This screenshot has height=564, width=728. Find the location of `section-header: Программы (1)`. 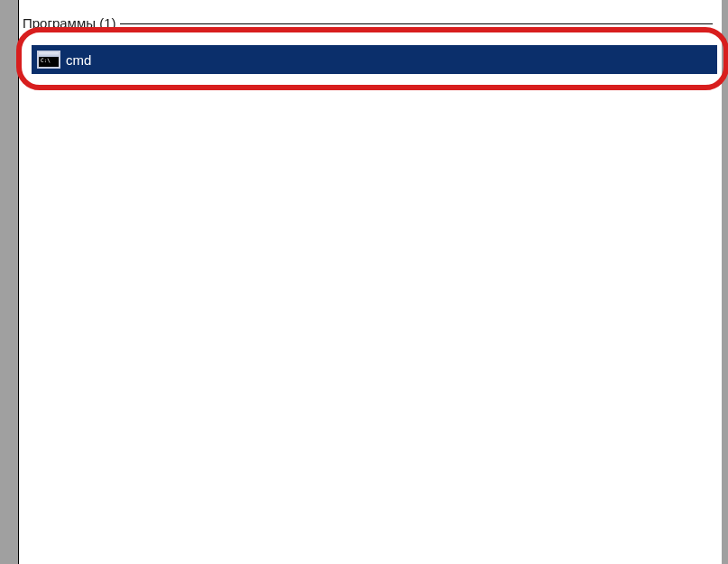

section-header: Программы (1) is located at coordinates (368, 23).